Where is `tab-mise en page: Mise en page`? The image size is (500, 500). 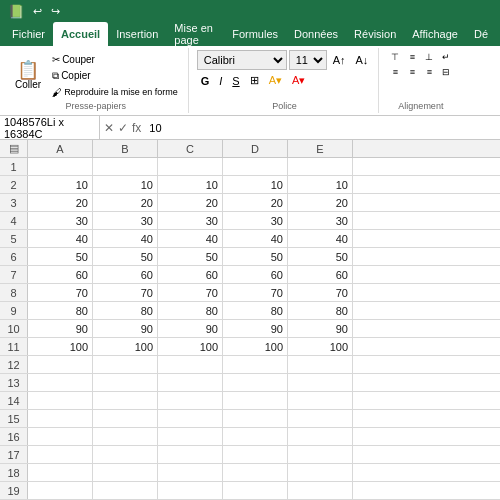
tab-mise en page: Mise en page is located at coordinates (195, 34).